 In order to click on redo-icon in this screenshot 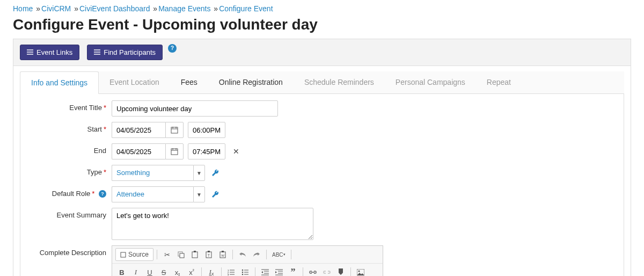, I will do `click(257, 255)`.